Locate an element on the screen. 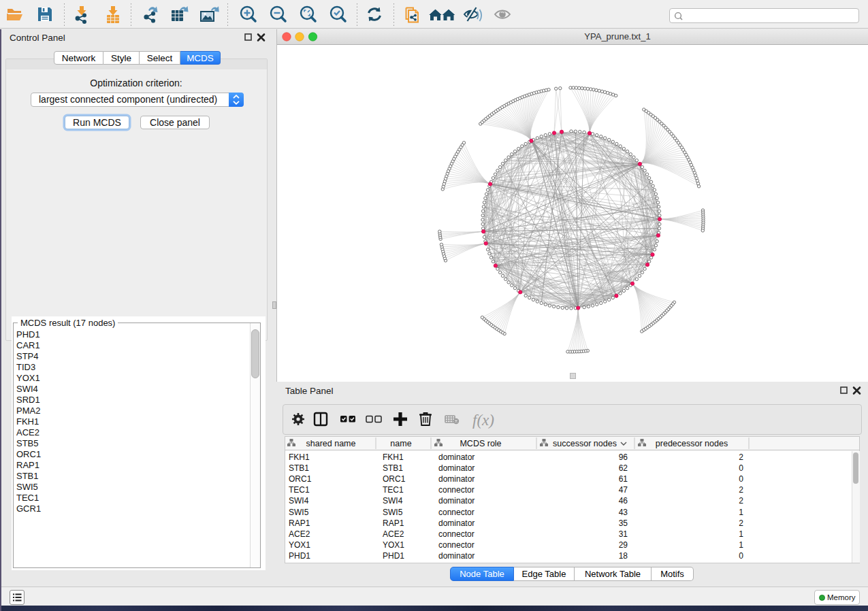 This screenshot has width=868, height=611. svg-text: 62 is located at coordinates (624, 468).